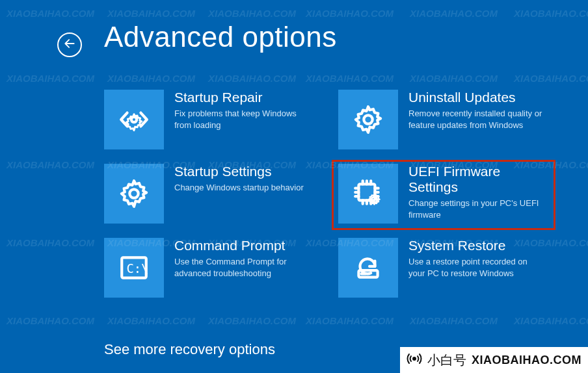 Image resolution: width=588 pixels, height=373 pixels. Describe the element at coordinates (138, 269) in the screenshot. I see `svg-text: C:\` at that location.